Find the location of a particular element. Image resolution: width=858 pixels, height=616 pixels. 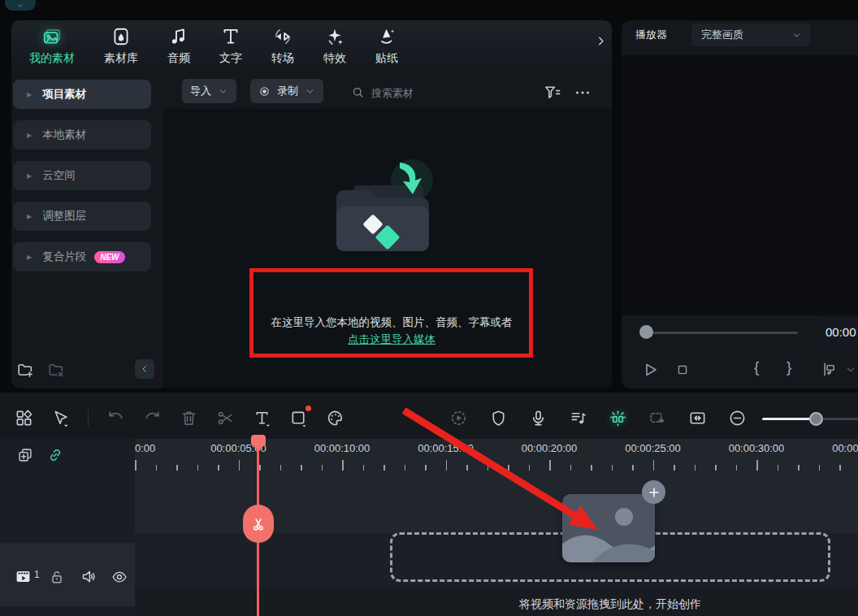

folder-plus-icon is located at coordinates (25, 370).